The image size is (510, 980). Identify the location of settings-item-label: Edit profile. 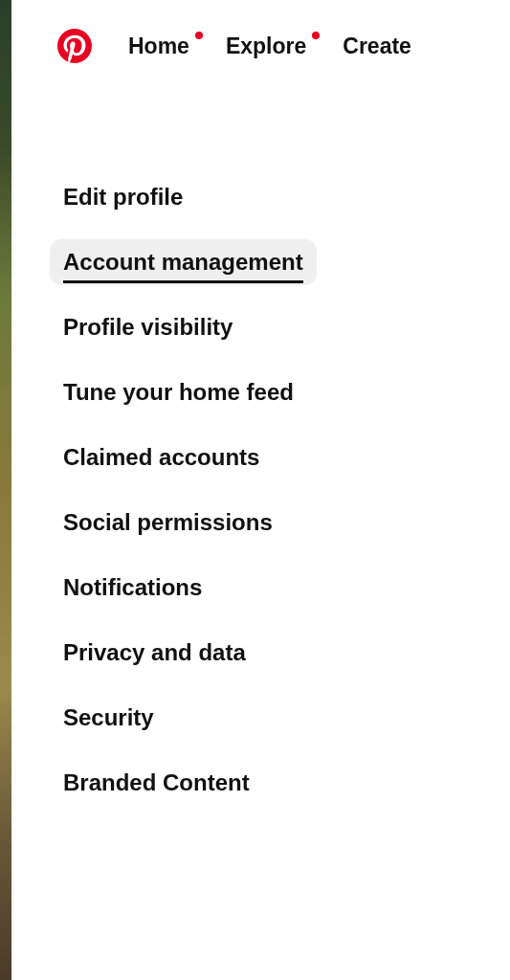
(122, 197).